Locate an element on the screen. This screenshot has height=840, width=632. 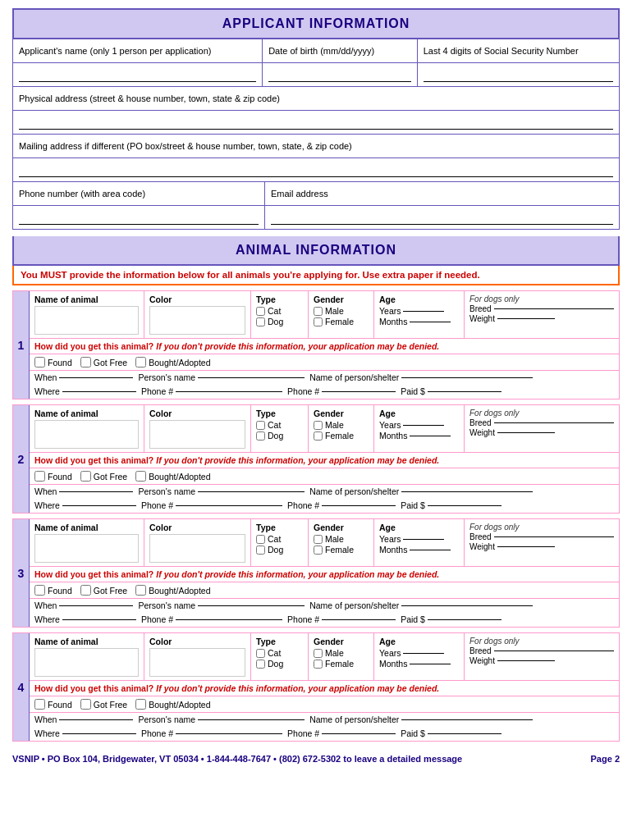
type-dog-2: Dog is located at coordinates (279, 436).